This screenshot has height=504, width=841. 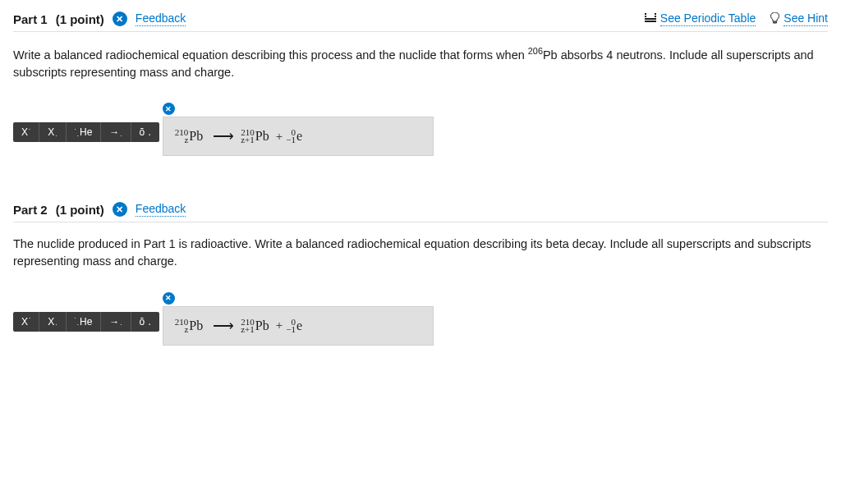 I want to click on periodic-table-link: See Periodic Table, so click(x=708, y=19).